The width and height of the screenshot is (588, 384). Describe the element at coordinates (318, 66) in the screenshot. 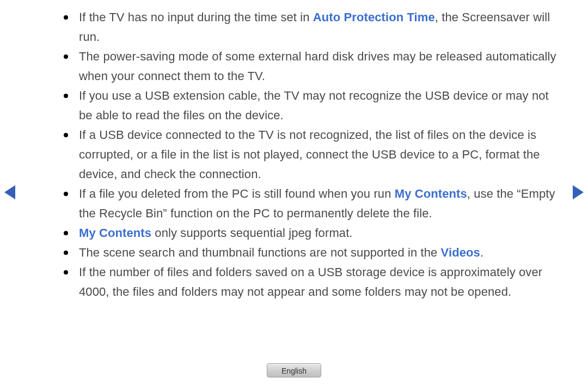

I see `body-text: The power-saving mode of some external h…` at that location.